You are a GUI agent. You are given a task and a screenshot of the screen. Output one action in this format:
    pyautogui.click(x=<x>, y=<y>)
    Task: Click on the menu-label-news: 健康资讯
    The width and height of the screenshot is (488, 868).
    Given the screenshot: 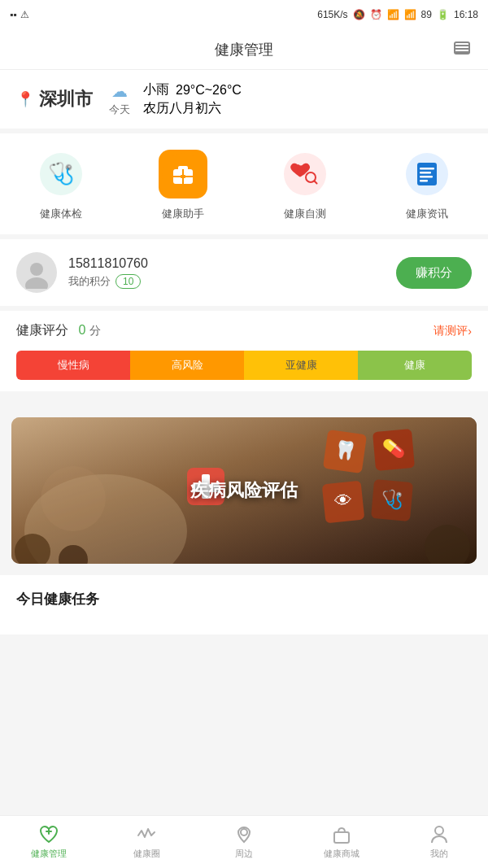 What is the action you would take?
    pyautogui.click(x=427, y=214)
    